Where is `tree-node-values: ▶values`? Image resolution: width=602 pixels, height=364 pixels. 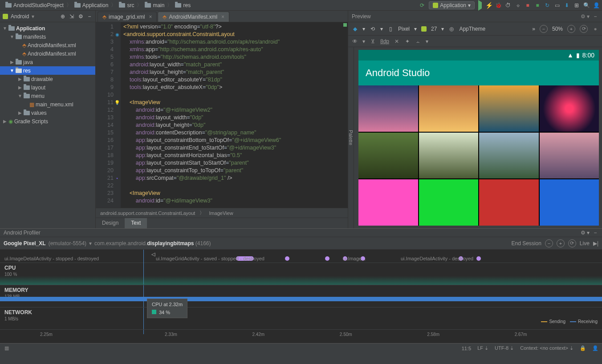 tree-node-values: ▶values is located at coordinates (48, 113).